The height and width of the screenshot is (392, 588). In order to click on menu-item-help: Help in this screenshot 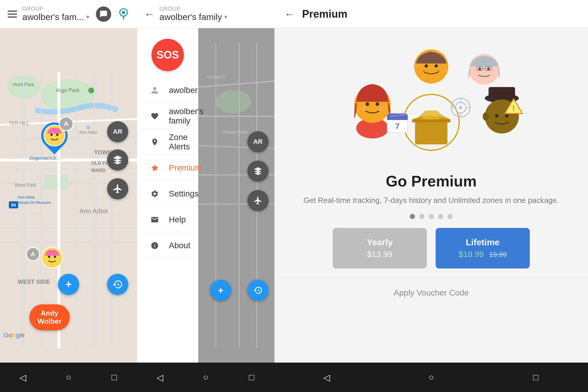, I will do `click(168, 220)`.